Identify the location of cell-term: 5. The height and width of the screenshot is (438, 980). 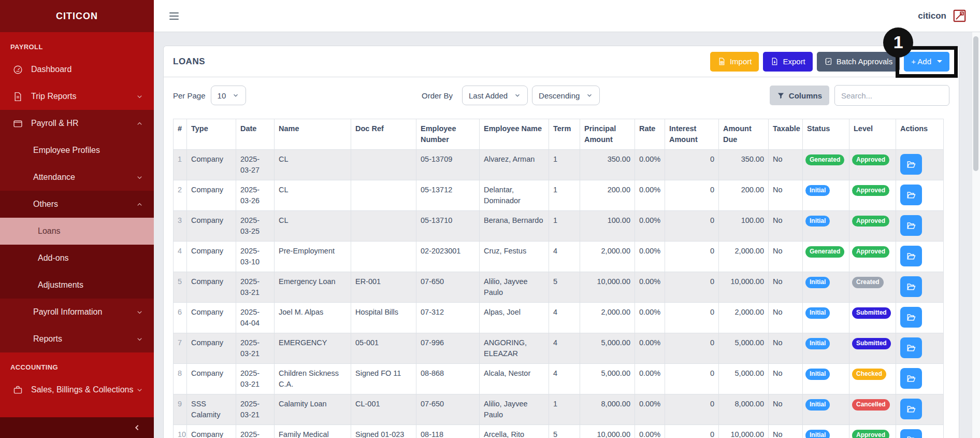
(565, 287).